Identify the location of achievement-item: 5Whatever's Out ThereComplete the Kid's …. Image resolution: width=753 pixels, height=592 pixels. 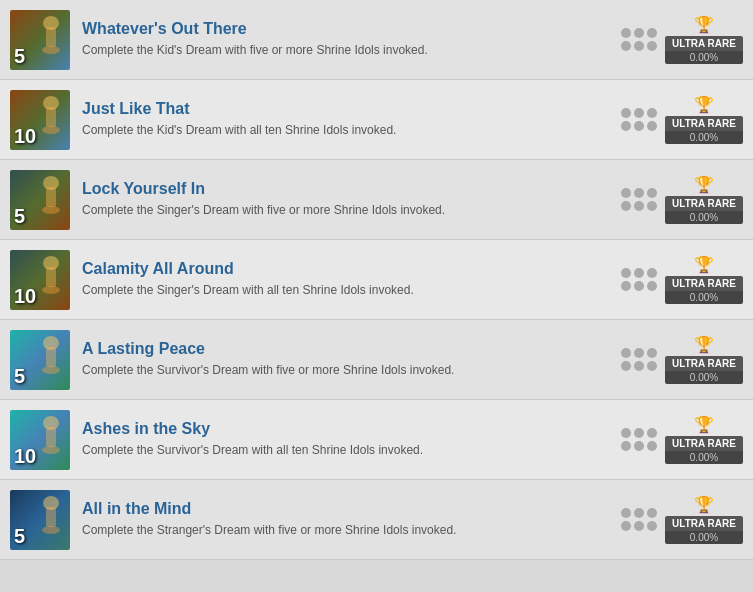
(376, 40).